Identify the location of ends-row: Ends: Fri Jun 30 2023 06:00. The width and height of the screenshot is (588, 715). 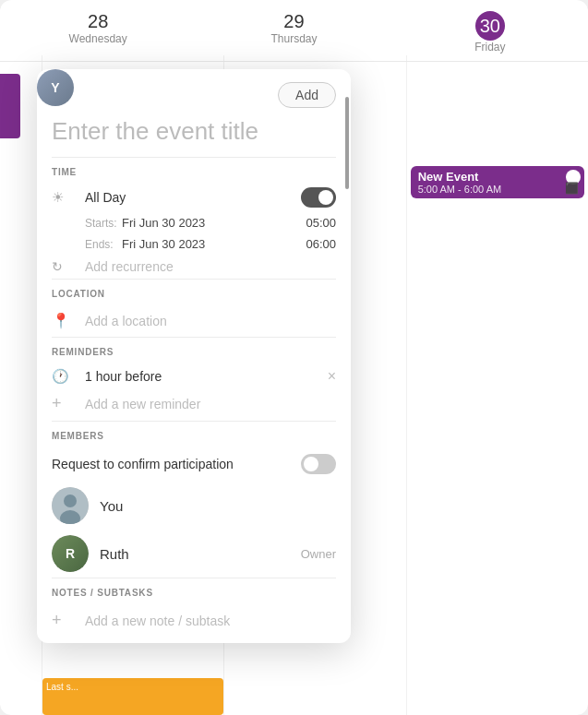
(194, 244).